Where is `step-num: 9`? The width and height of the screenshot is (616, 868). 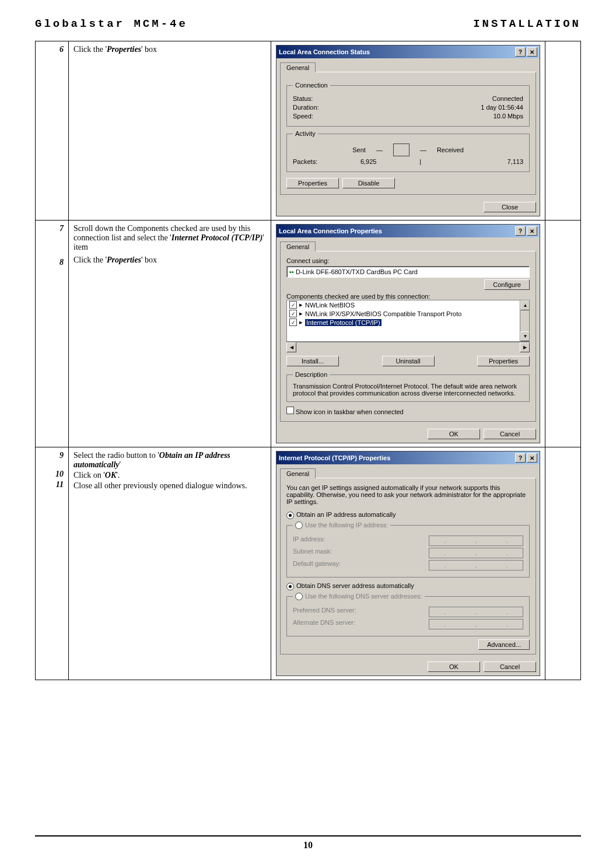
step-num: 9 is located at coordinates (52, 456).